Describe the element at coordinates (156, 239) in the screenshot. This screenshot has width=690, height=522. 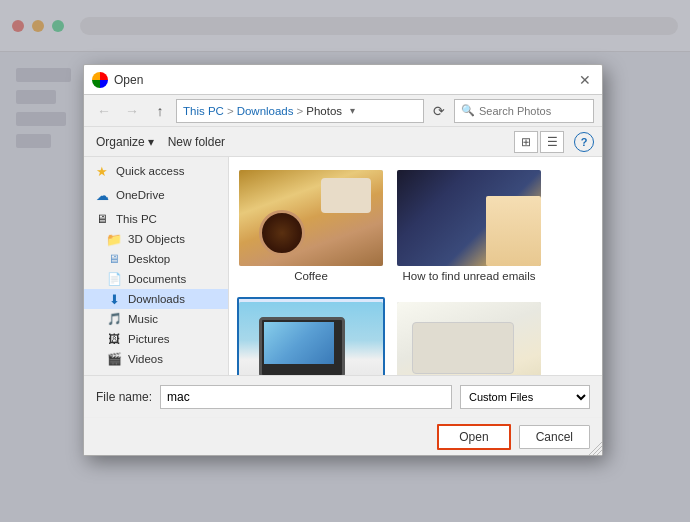
I see `sidebar-label-3d-objects: 3D Objects` at that location.